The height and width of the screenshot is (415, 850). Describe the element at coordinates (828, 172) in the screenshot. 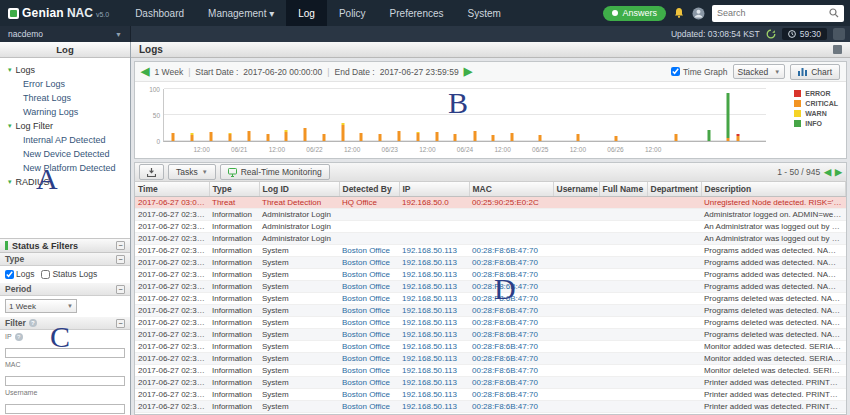

I see `page-prev-icon: ◀` at that location.